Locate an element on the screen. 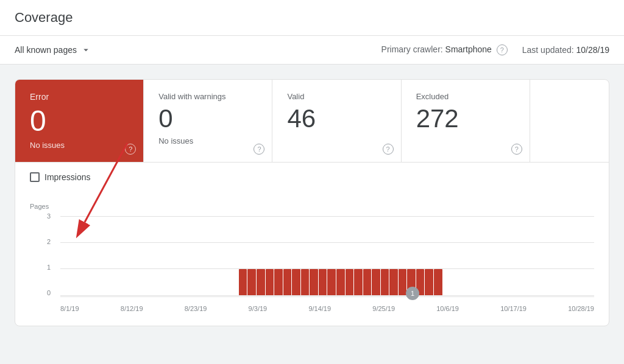  stat-excluded-value: 272 is located at coordinates (466, 119).